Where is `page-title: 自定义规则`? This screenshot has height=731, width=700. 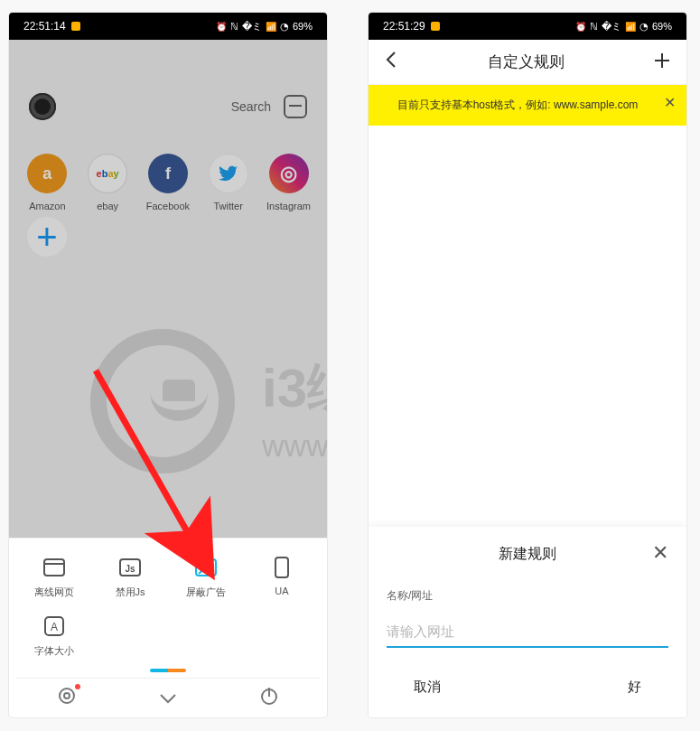 page-title: 自定义规则 is located at coordinates (526, 61).